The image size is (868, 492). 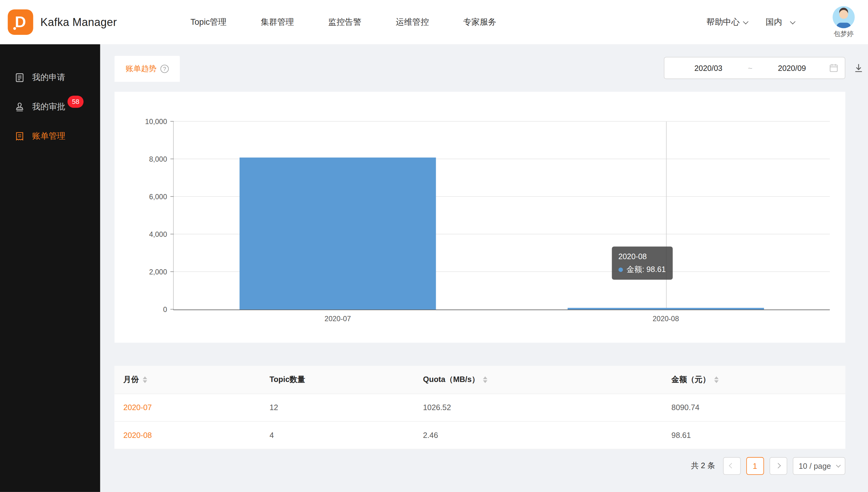 What do you see at coordinates (20, 22) in the screenshot?
I see `brand-logo-icon: D` at bounding box center [20, 22].